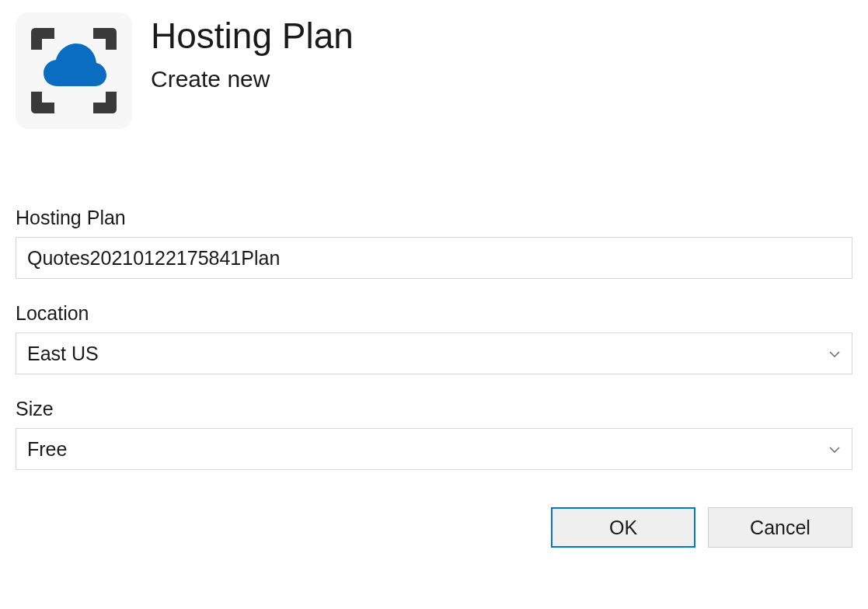 This screenshot has width=868, height=609. What do you see at coordinates (434, 242) in the screenshot?
I see `hosting-plan-field-group: Hosting Plan` at bounding box center [434, 242].